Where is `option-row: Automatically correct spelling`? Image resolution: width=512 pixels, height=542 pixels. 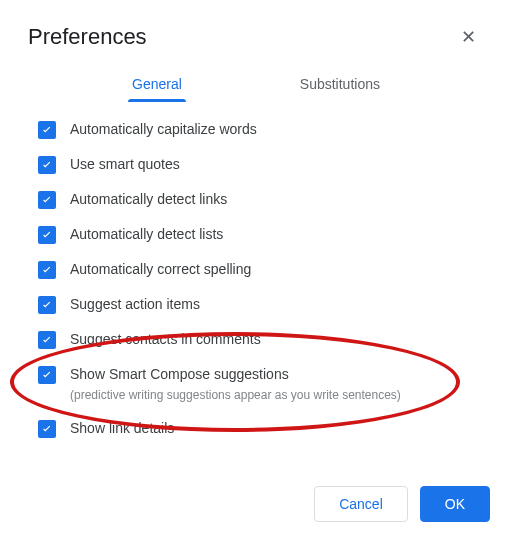
option-row: Automatically correct spelling is located at coordinates (256, 270).